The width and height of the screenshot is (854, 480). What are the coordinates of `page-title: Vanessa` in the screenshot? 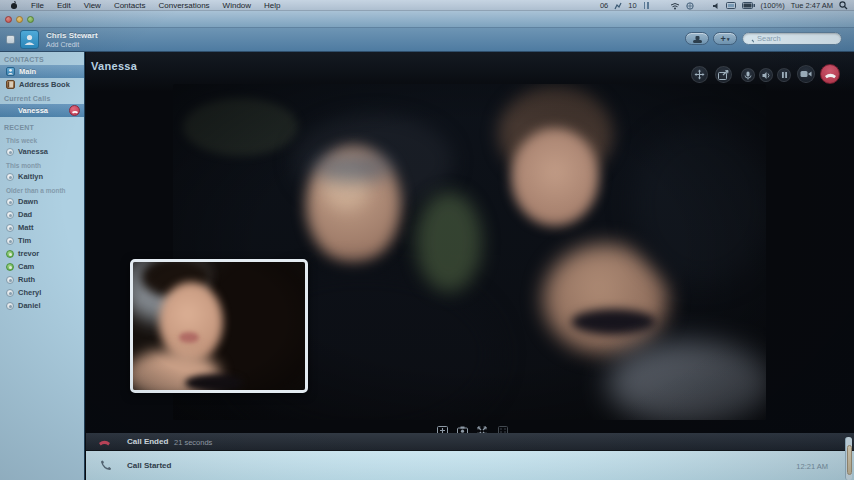 It's located at (114, 66).